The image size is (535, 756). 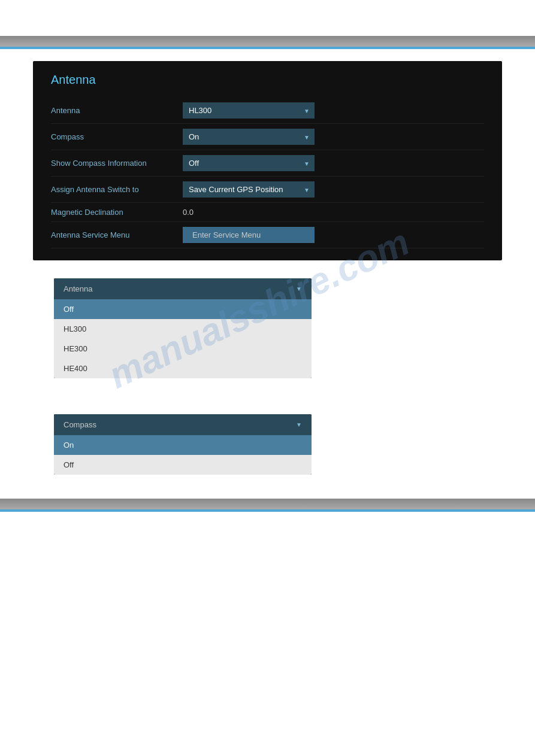 What do you see at coordinates (333, 189) in the screenshot?
I see `assign-antenna-control: Save Current GPS Position` at bounding box center [333, 189].